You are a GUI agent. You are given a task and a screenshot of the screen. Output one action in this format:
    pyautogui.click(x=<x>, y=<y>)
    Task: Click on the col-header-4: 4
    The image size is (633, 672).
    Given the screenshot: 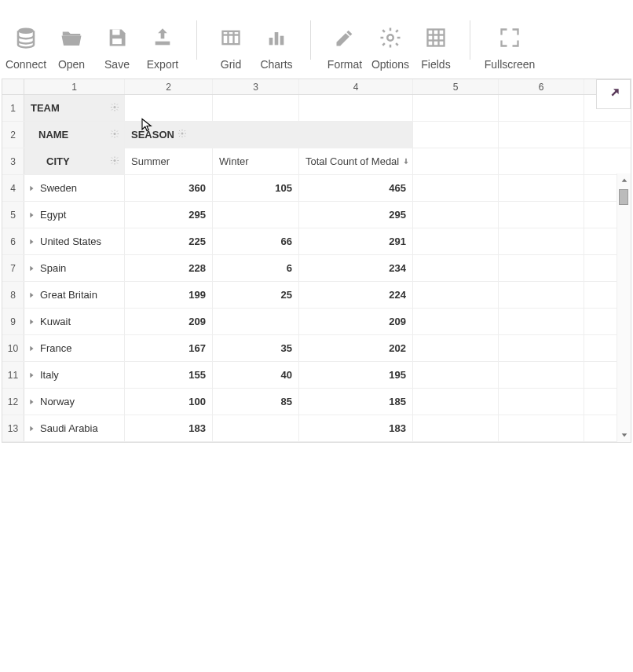 What is the action you would take?
    pyautogui.click(x=357, y=86)
    